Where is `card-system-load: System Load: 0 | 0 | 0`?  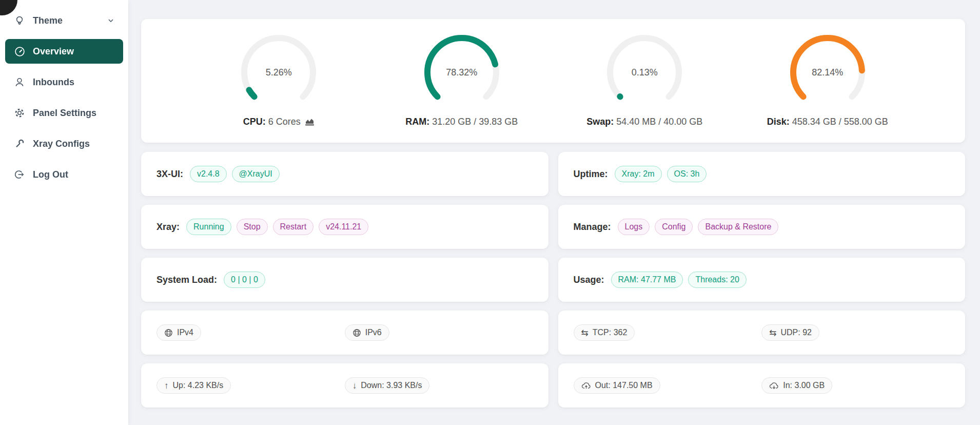
card-system-load: System Load: 0 | 0 | 0 is located at coordinates (345, 280).